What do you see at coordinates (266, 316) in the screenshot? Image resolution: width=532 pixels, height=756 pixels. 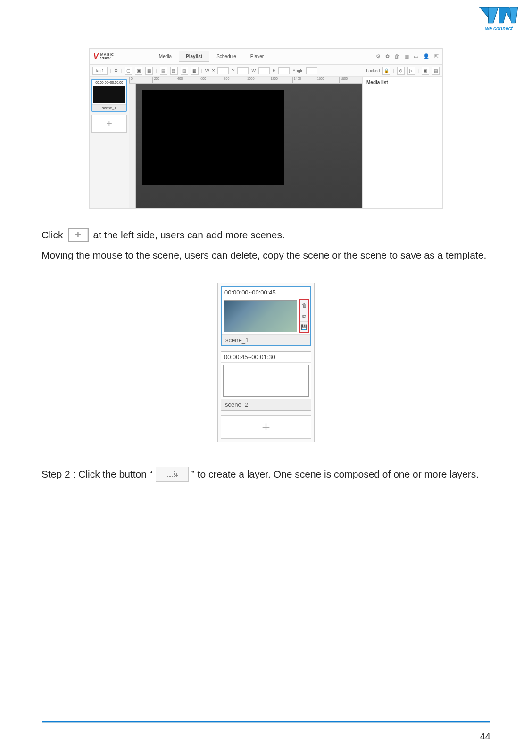 I see `scene-item-1: 00:00:00~00:00:45 🗑 ⧉ 💾 scene_1` at bounding box center [266, 316].